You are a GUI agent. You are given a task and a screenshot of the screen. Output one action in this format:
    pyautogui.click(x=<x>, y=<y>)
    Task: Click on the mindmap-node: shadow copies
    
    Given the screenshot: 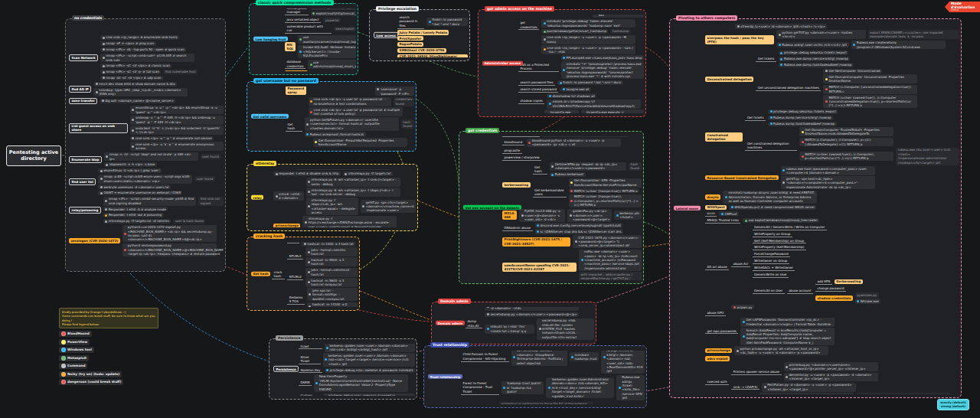 What is the action you would take?
    pyautogui.click(x=531, y=101)
    